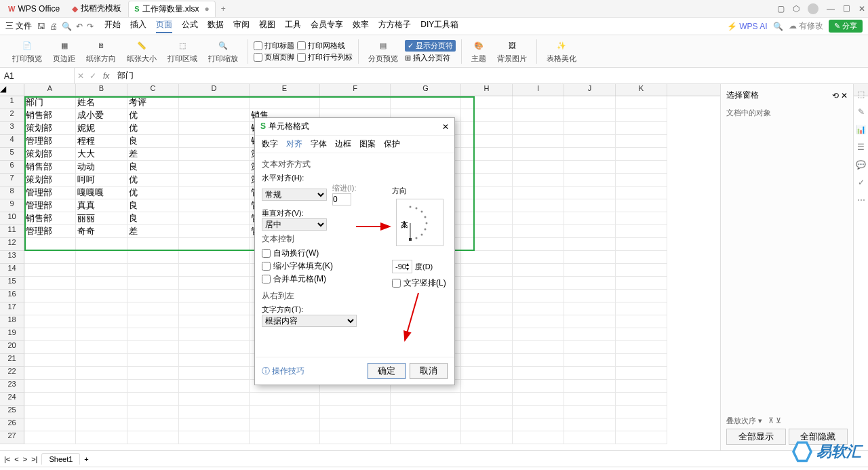 The width and height of the screenshot is (868, 470). What do you see at coordinates (420, 222) in the screenshot?
I see `orientation-dial: 文本` at bounding box center [420, 222].